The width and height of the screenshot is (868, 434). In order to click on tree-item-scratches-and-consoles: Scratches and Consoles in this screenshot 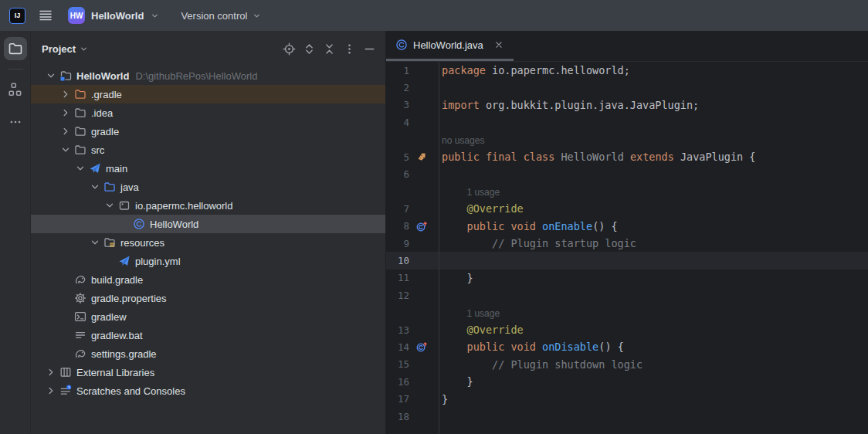, I will do `click(209, 391)`.